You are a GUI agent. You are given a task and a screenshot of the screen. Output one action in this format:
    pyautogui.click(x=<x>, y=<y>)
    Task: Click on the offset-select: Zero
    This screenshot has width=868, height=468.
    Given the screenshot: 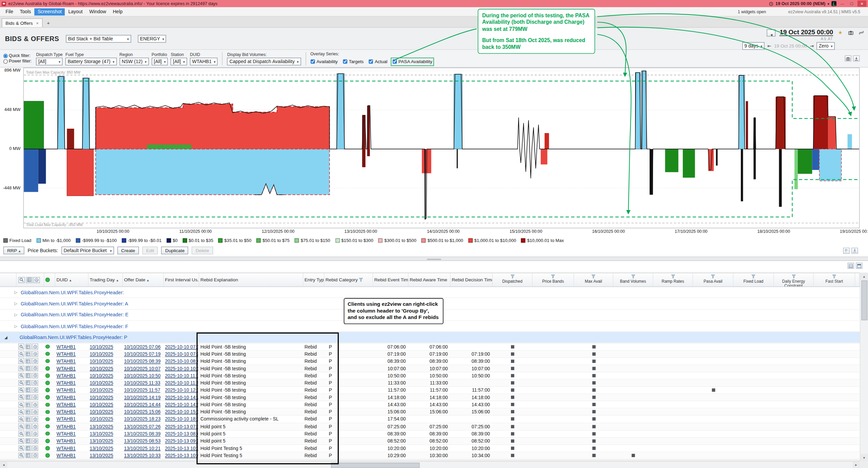 What is the action you would take?
    pyautogui.click(x=826, y=46)
    